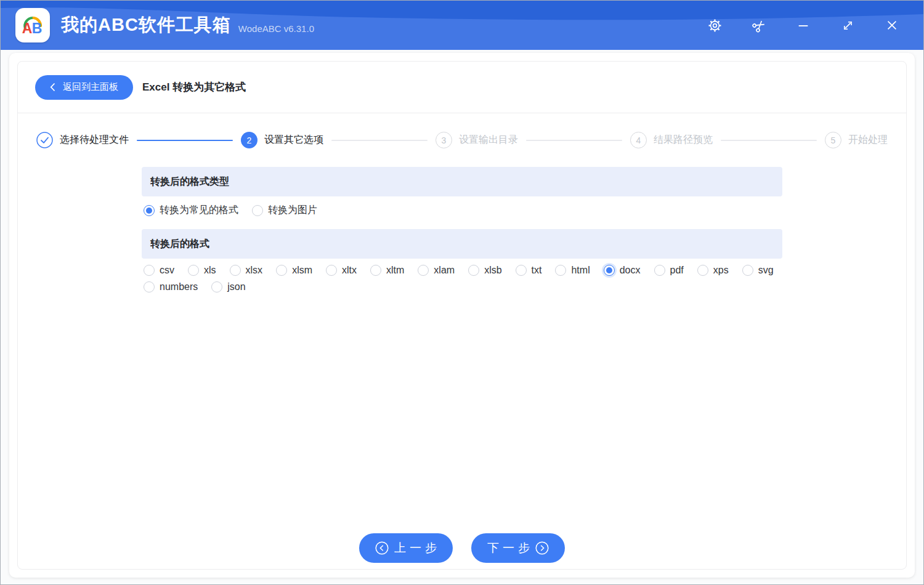  I want to click on option-xps-label: xps, so click(721, 270).